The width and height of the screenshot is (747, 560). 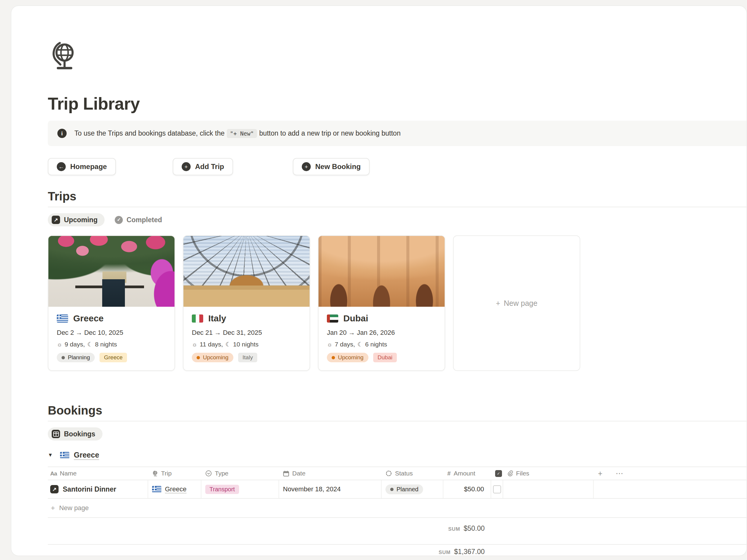 What do you see at coordinates (175, 489) in the screenshot?
I see `booking-trip-cell: Greece` at bounding box center [175, 489].